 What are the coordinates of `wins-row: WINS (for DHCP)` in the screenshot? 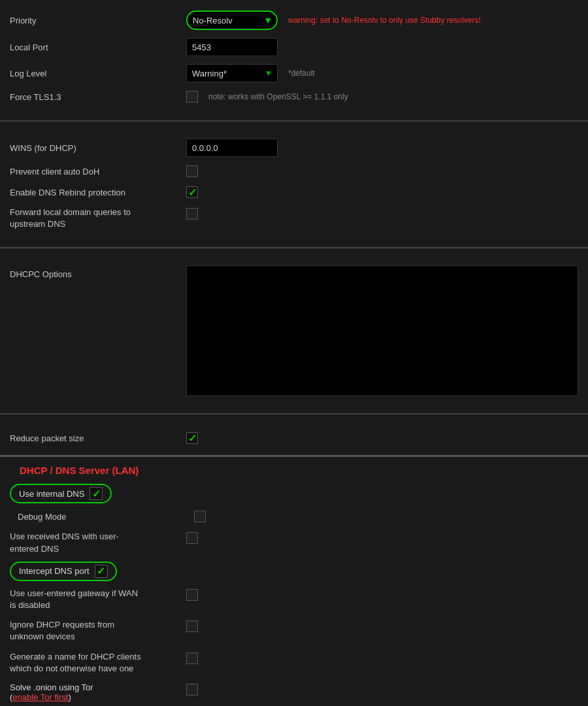 It's located at (294, 148).